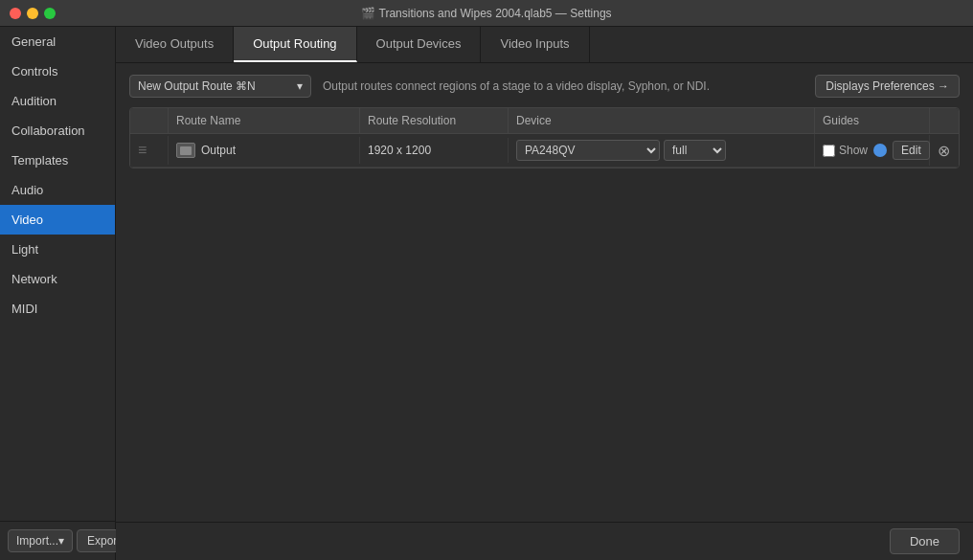  I want to click on sidebar-item-templates: Templates, so click(57, 161).